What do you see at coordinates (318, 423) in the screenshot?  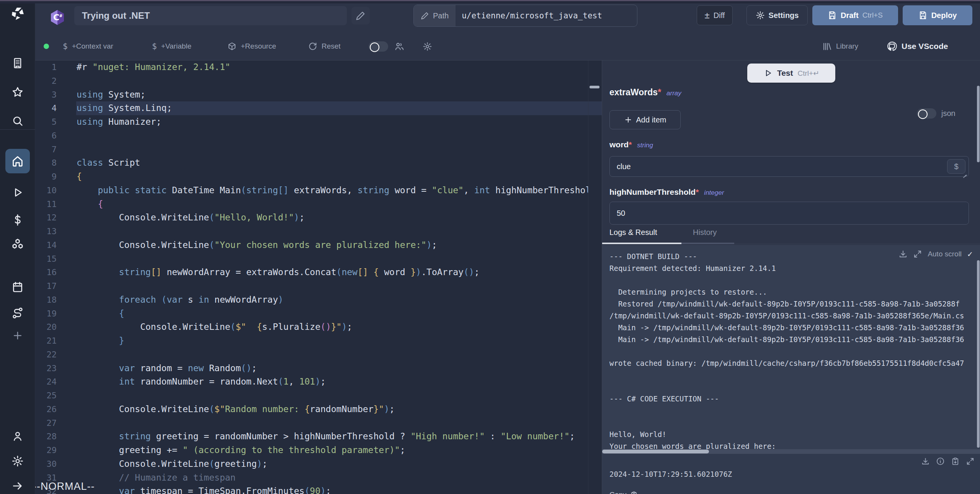 I see `code-line: 27` at bounding box center [318, 423].